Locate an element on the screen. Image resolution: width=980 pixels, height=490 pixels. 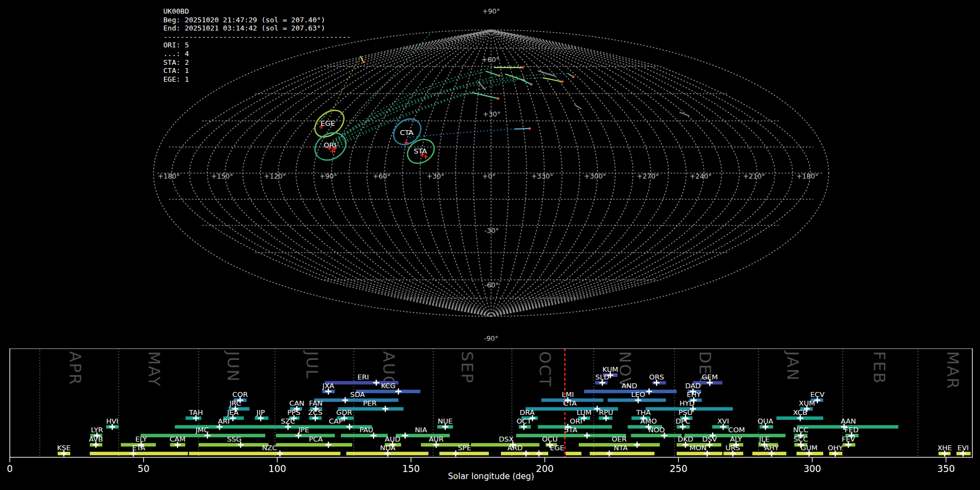
shower-label-AAN: AAN is located at coordinates (848, 421).